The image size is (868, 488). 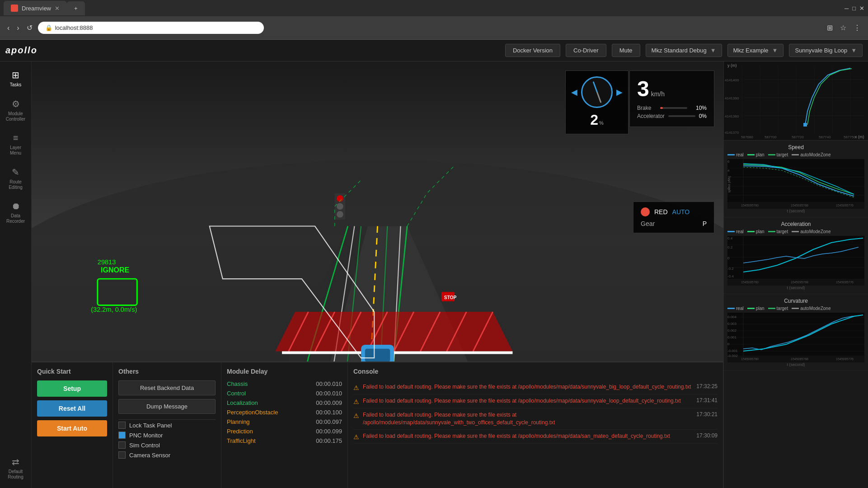 I want to click on charts-panel: y (m) x (m) 4141400 4141390, so click(x=796, y=275).